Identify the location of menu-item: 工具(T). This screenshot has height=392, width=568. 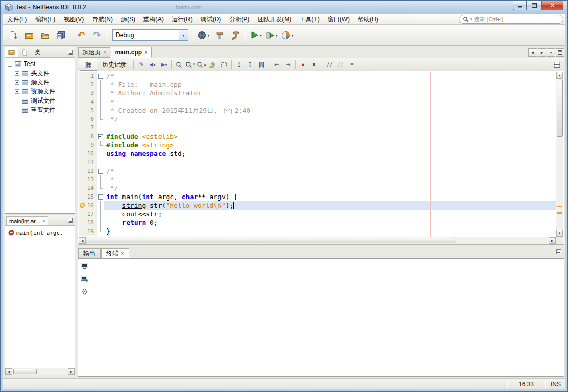
(309, 19).